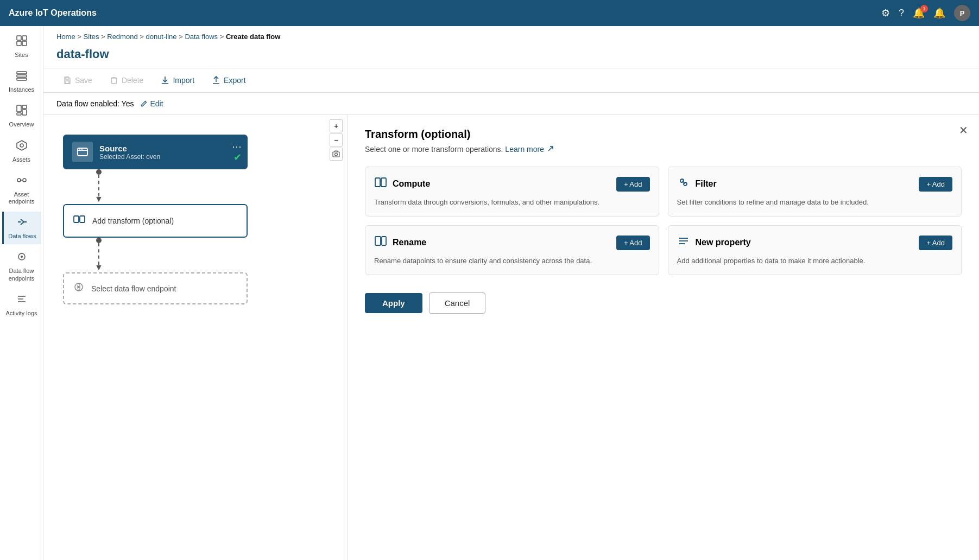 This screenshot has width=979, height=560. What do you see at coordinates (169, 152) in the screenshot?
I see `source-text: Source Selected Asset: oven` at bounding box center [169, 152].